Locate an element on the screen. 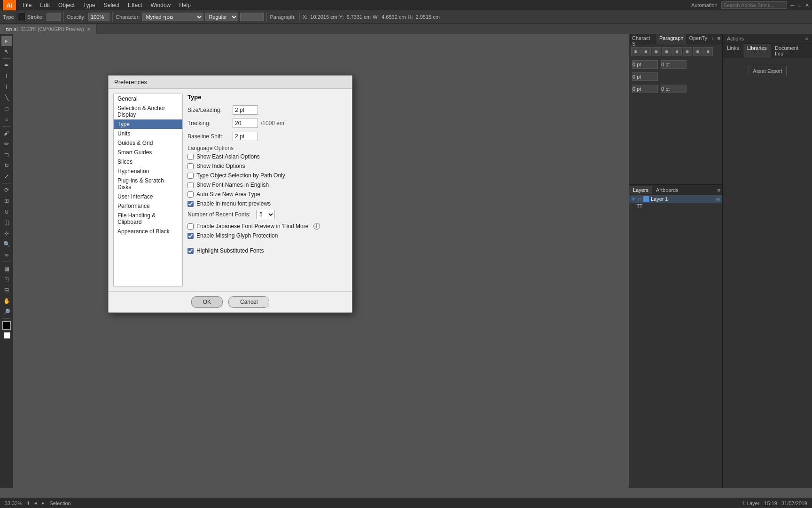 The width and height of the screenshot is (812, 508). slice-tool: ⊟ is located at coordinates (7, 290).